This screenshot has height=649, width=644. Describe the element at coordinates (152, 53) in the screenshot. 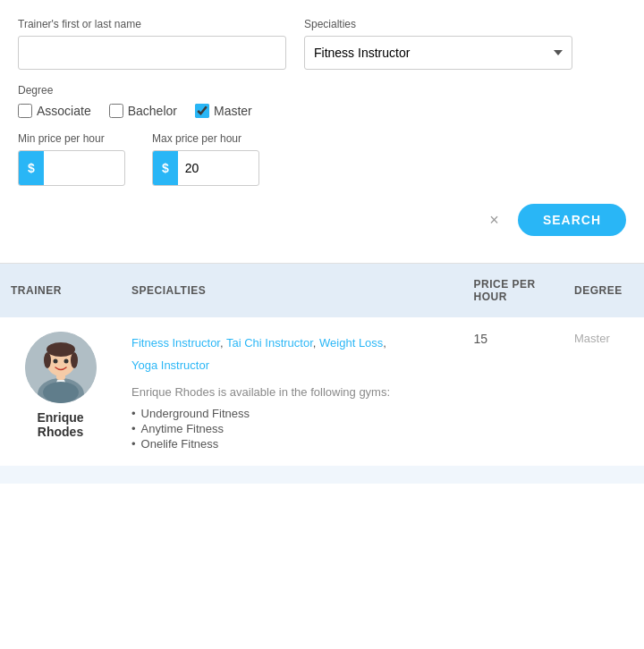

I see `trainer-name-input` at that location.